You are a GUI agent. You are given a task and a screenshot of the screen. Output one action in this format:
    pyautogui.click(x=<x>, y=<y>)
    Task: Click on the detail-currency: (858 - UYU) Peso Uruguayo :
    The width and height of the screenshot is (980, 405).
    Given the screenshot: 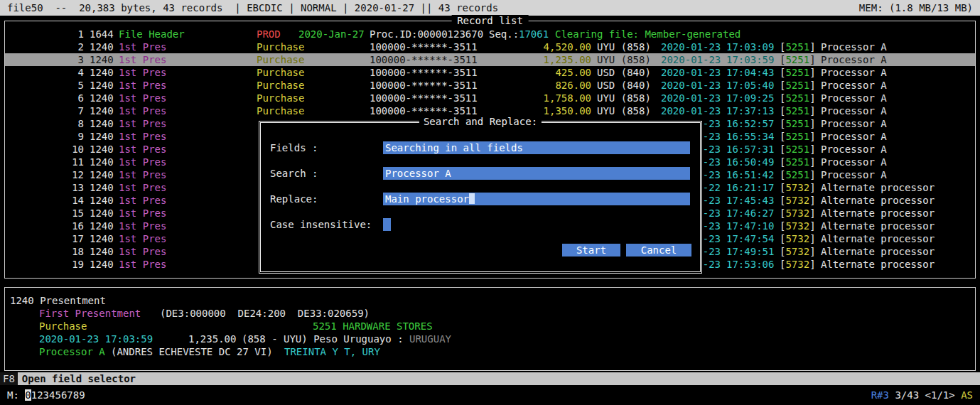 What is the action you would take?
    pyautogui.click(x=323, y=339)
    